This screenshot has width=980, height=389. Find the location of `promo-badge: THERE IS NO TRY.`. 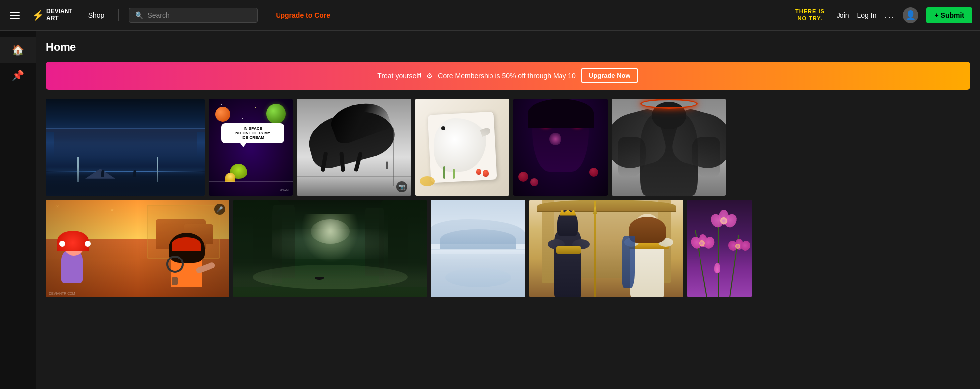

promo-badge: THERE IS NO TRY. is located at coordinates (810, 15).